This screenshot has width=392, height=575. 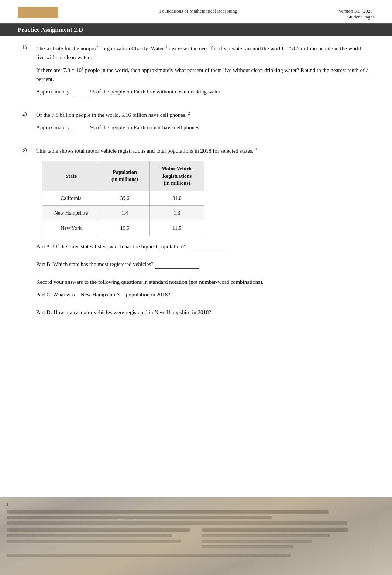 I want to click on q1-para3: Approximately % of the people on Earth l…, so click(x=203, y=92).